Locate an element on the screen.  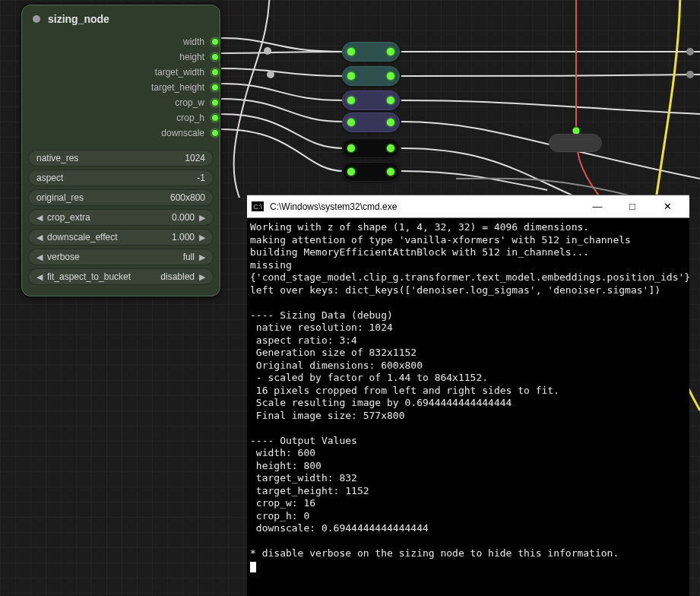
ghost-node is located at coordinates (575, 143).